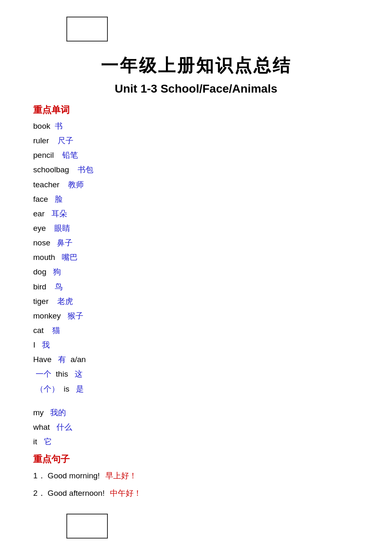  I want to click on list-item: schoolbag 书包, so click(196, 169).